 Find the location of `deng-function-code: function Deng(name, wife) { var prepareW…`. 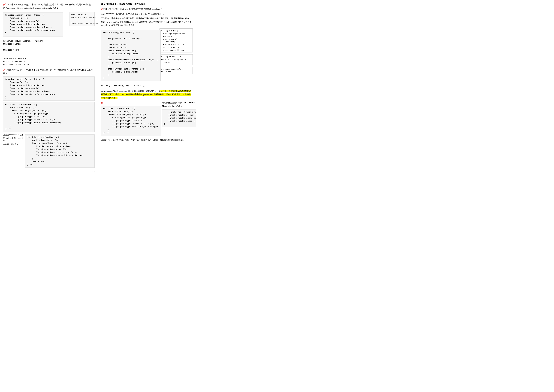

deng-function-code: function Deng(name, wife) { var prepareW… is located at coordinates (131, 56).